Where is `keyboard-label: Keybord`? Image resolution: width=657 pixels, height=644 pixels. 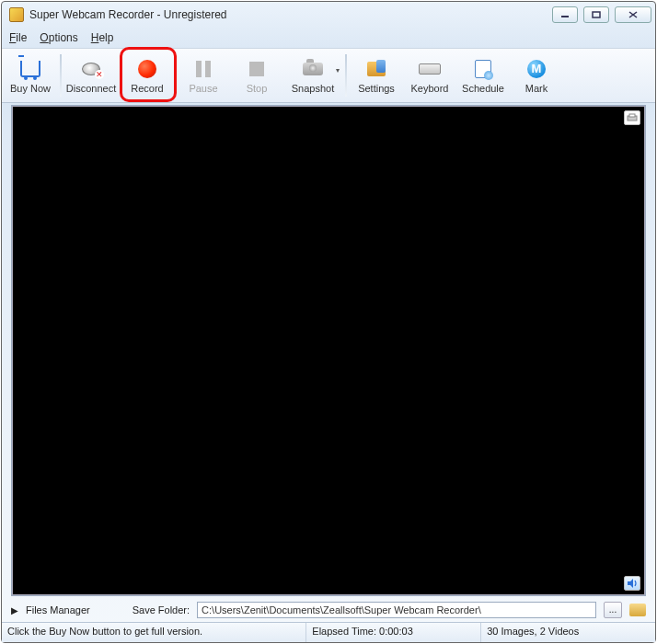 keyboard-label: Keybord is located at coordinates (431, 88).